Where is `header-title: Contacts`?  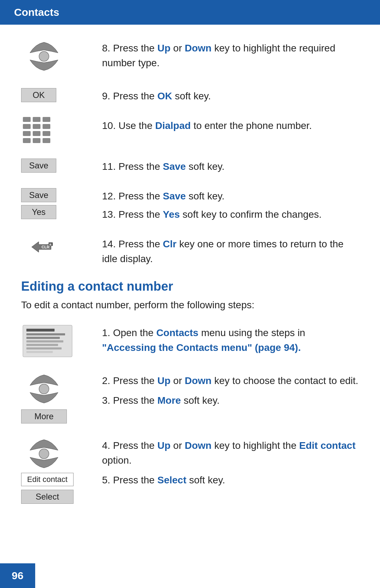
header-title: Contacts is located at coordinates (37, 12).